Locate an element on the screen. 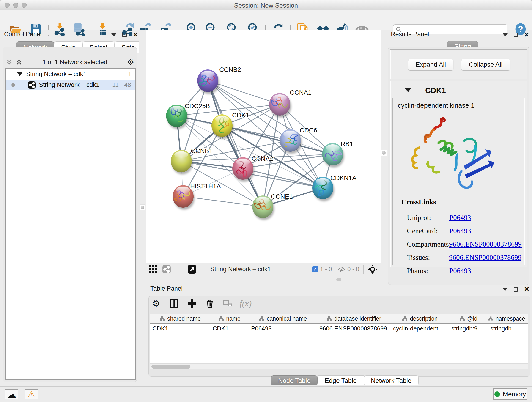 The image size is (532, 402). network-node-count: 11 is located at coordinates (115, 85).